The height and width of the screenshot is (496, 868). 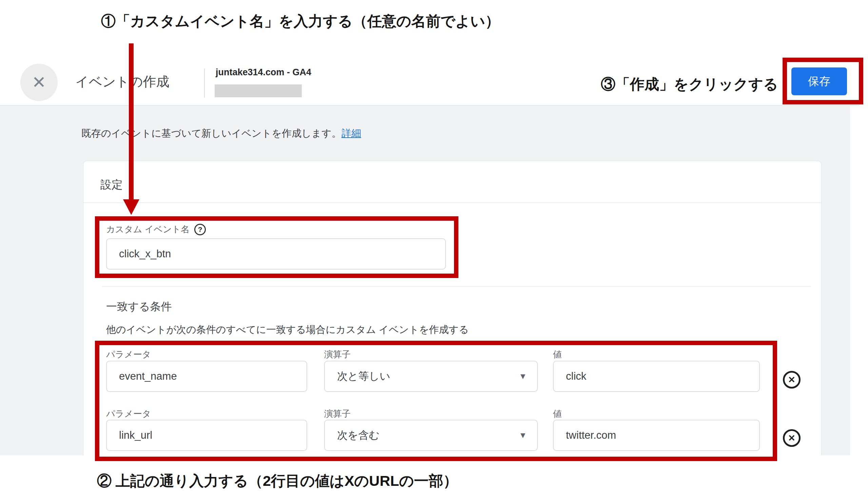 I want to click on settings-title: 設定, so click(x=112, y=185).